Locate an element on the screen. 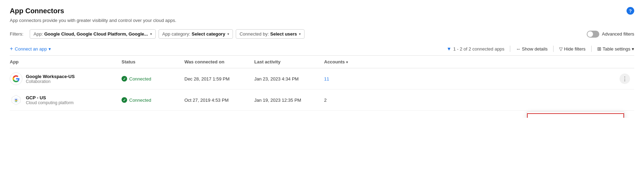  page-title: App Connectors is located at coordinates (93, 11).